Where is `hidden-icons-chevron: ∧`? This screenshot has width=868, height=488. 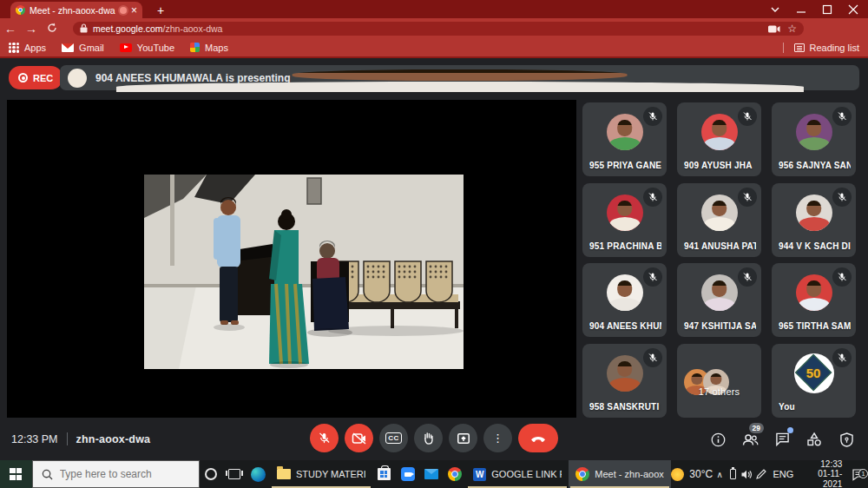 hidden-icons-chevron: ∧ is located at coordinates (720, 474).